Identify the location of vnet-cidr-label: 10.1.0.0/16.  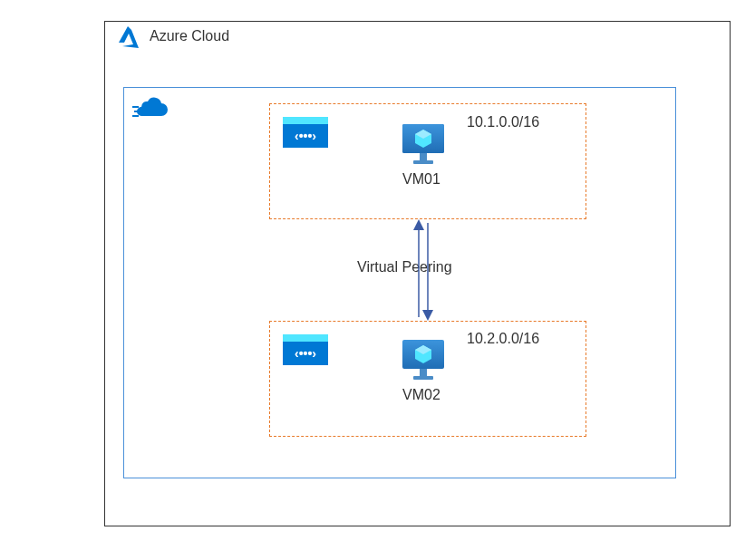
(503, 122).